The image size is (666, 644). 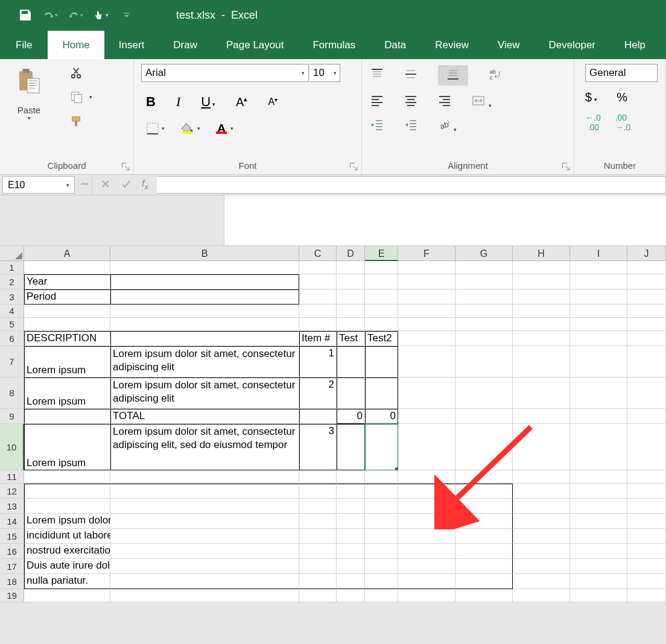 I want to click on cell-G8, so click(x=484, y=393).